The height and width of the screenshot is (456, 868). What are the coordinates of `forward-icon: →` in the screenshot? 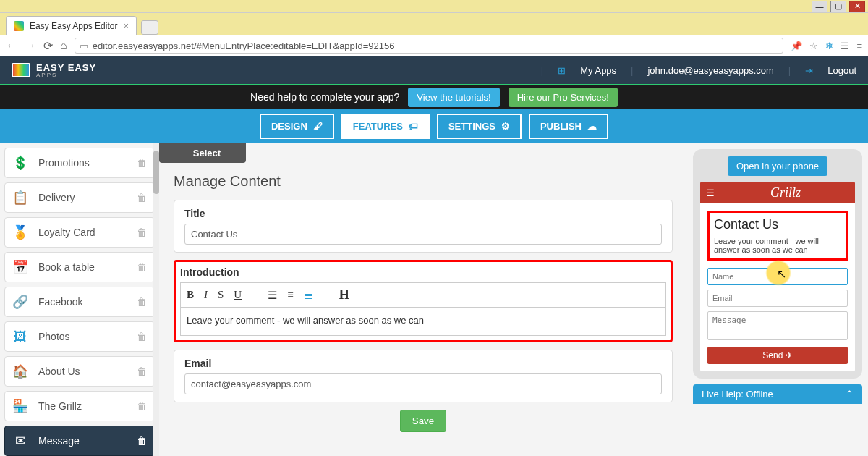 It's located at (30, 46).